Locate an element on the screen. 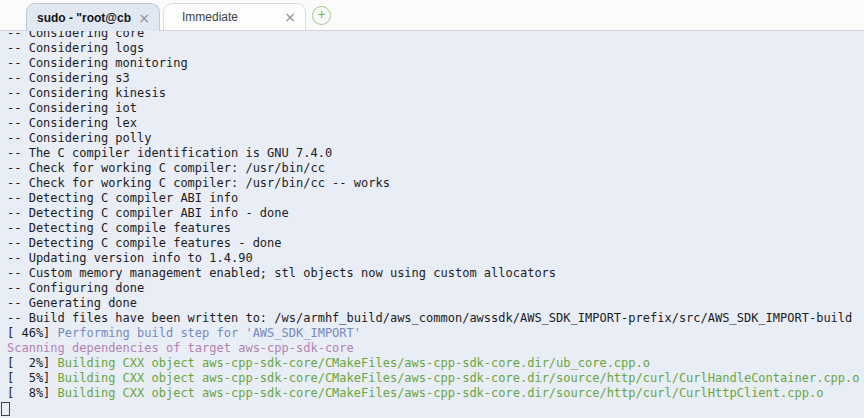 Image resolution: width=864 pixels, height=418 pixels. terminal-text-segment: -- Considering lex is located at coordinates (72, 123).